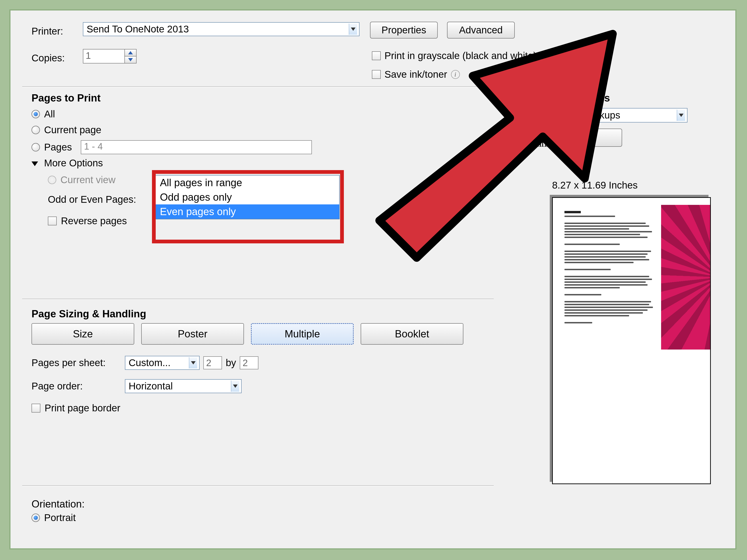 The image size is (747, 560). What do you see at coordinates (74, 163) in the screenshot?
I see `more-options-label: More Options` at bounding box center [74, 163].